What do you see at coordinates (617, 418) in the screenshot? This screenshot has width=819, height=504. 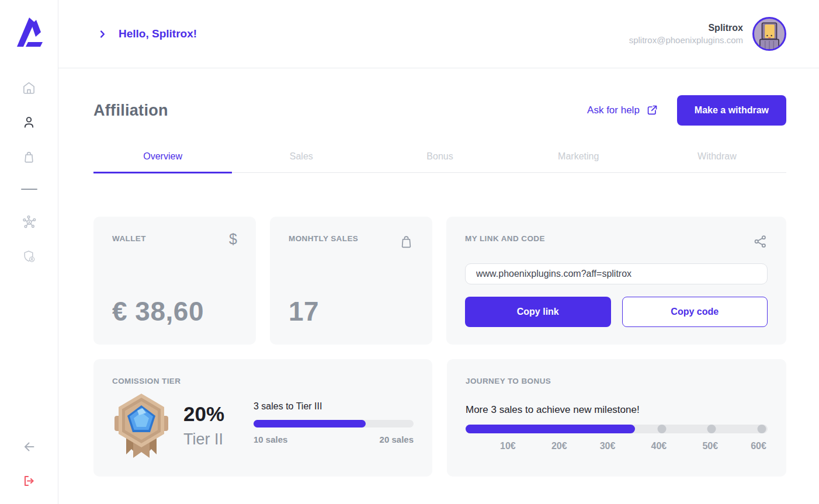 I see `journey-to-bonus-card: JOURNEY TO BONUS More 3 sales to achieve…` at bounding box center [617, 418].